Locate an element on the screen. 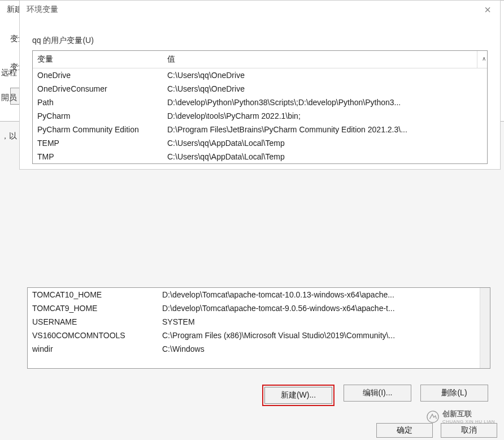 The width and height of the screenshot is (504, 440). cell-variable: TEMP is located at coordinates (98, 143).